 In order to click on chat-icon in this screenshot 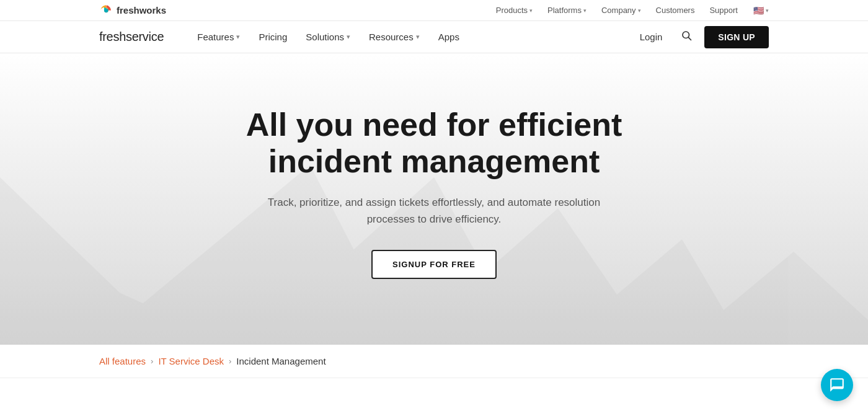, I will do `click(837, 385)`.